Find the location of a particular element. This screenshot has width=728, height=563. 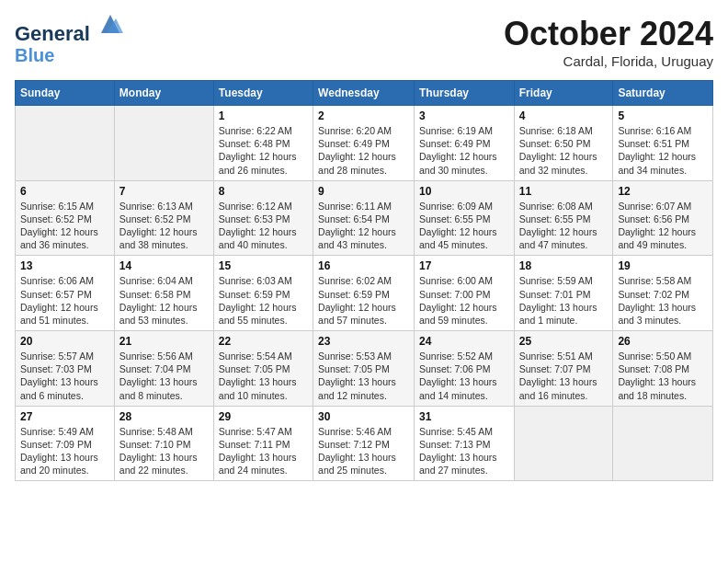

day-detail: Sunrise: 6:02 AM Sunset: 6:59 PM Dayligh… is located at coordinates (364, 300).